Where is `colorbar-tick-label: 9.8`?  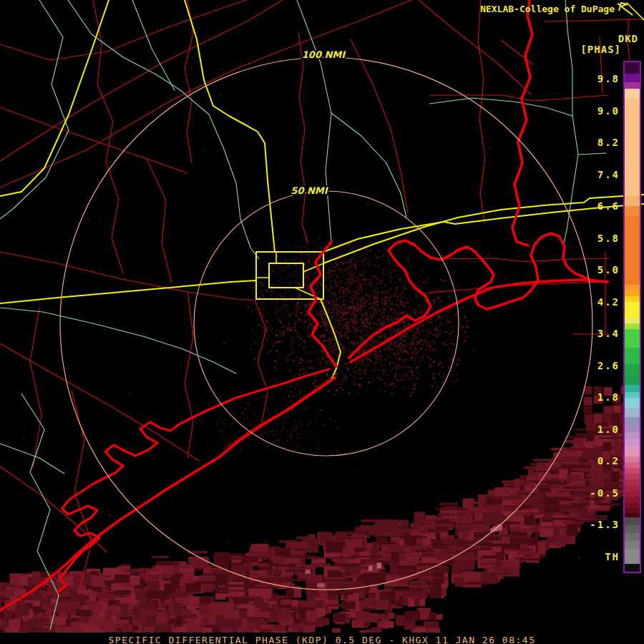 colorbar-tick-label: 9.8 is located at coordinates (595, 79).